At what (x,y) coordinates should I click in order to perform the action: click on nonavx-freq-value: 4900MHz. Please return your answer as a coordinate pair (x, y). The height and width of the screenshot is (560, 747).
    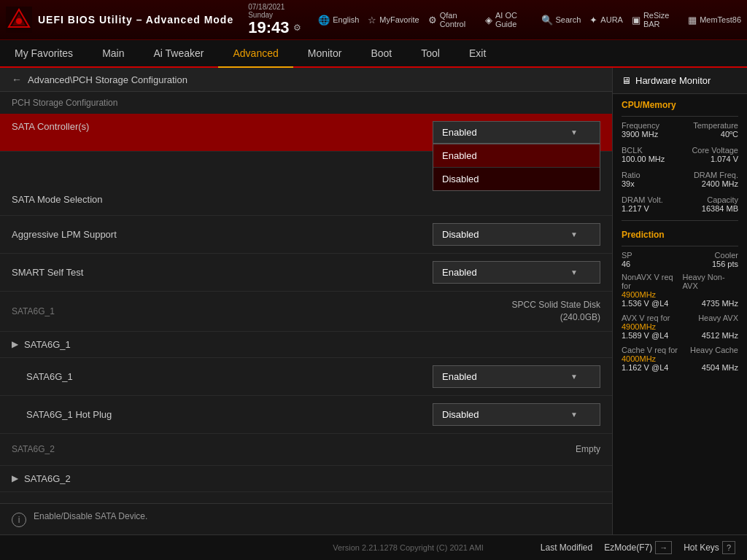
    Looking at the image, I should click on (639, 295).